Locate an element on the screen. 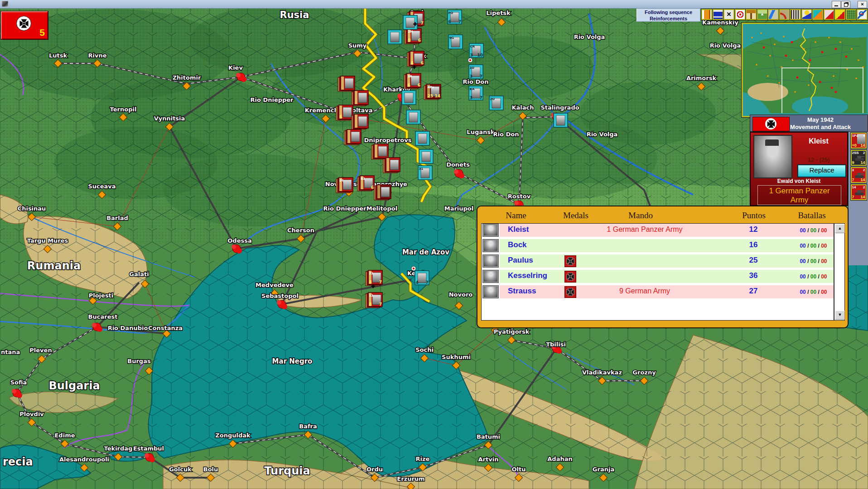 This screenshot has width=868, height=489. unit-counter-soviet: 47 is located at coordinates (422, 278).